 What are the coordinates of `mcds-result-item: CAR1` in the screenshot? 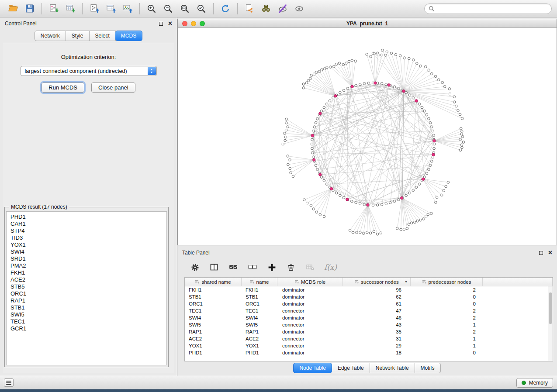 It's located at (88, 224).